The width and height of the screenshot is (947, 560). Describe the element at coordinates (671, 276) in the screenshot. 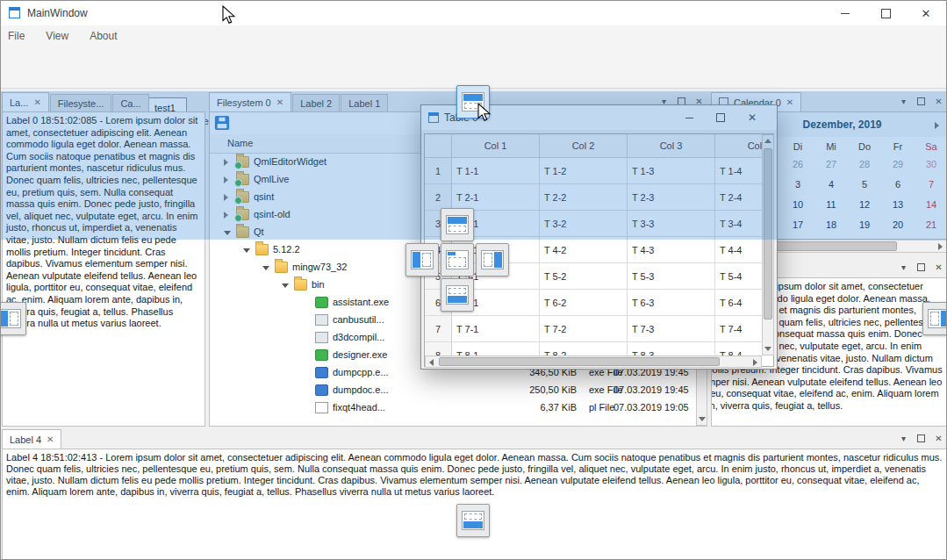

I see `table-cell: T 5-3` at that location.